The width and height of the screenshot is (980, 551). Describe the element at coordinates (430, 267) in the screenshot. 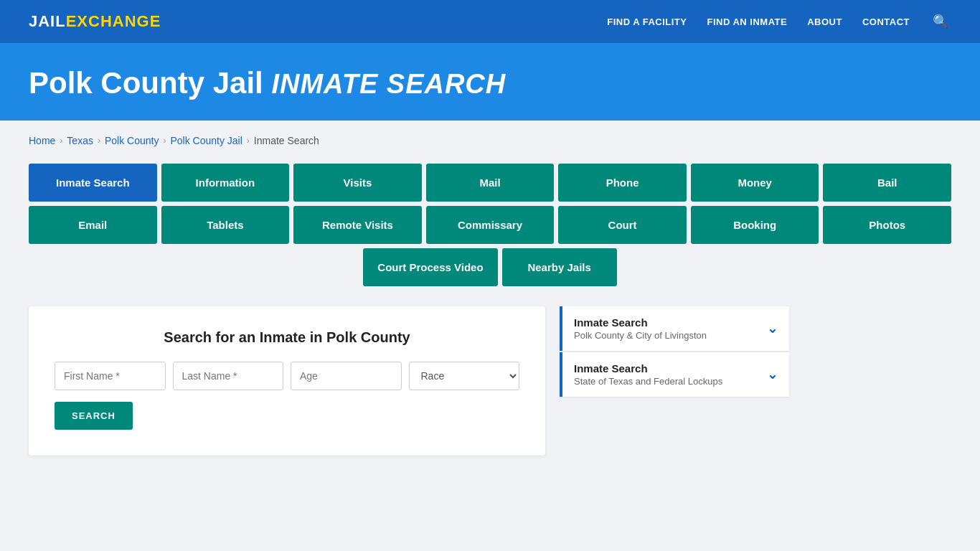

I see `nav-btn-court-process-video: Court Process Video` at that location.